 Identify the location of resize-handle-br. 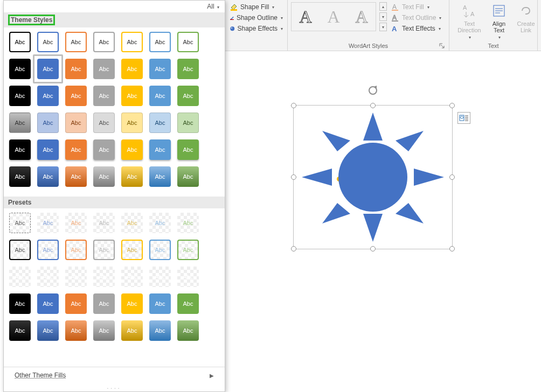
(452, 249).